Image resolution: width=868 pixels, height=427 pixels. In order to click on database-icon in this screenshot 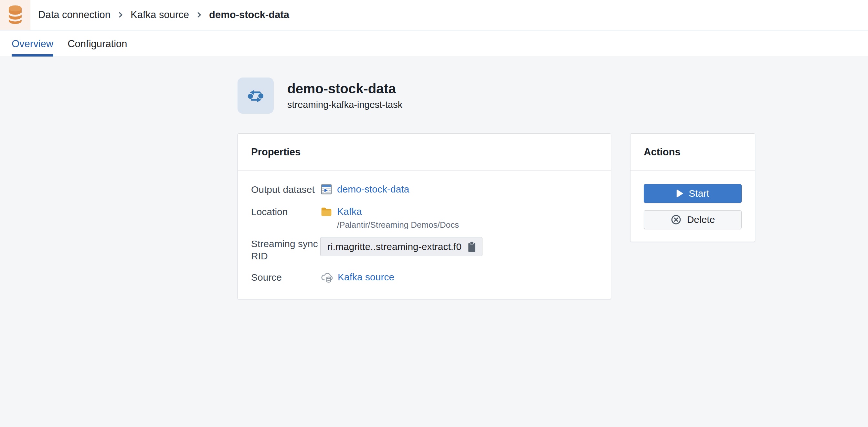, I will do `click(15, 15)`.